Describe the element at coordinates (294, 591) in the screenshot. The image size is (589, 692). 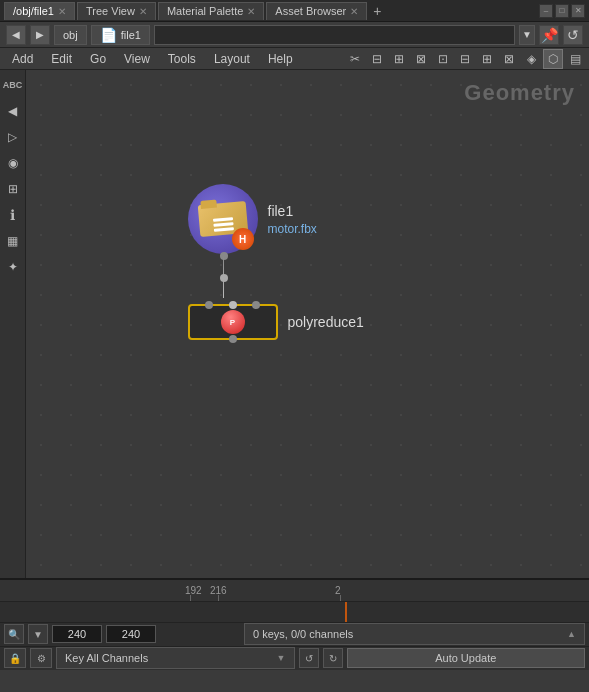
I see `timeline-ruler: 192 216 2` at that location.